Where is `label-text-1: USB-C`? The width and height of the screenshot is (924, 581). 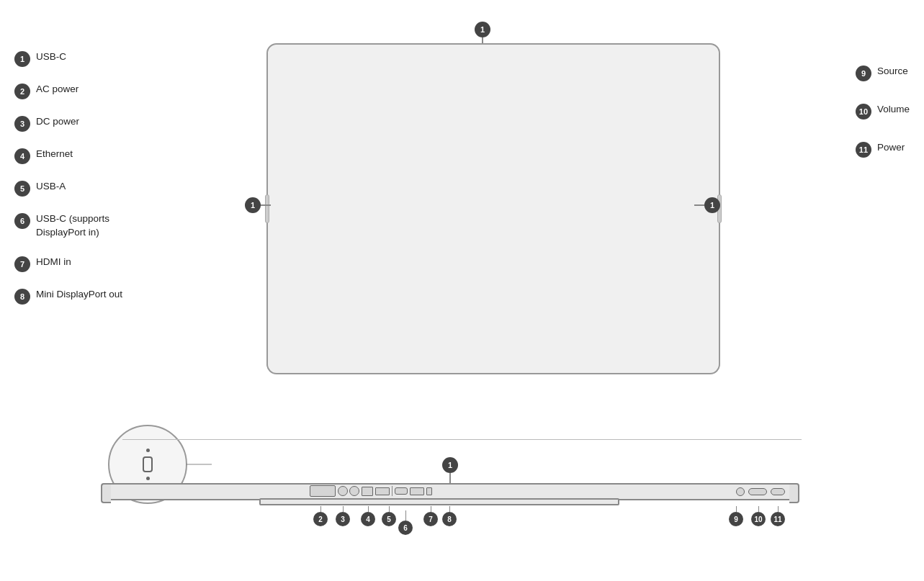
label-text-1: USB-C is located at coordinates (51, 58).